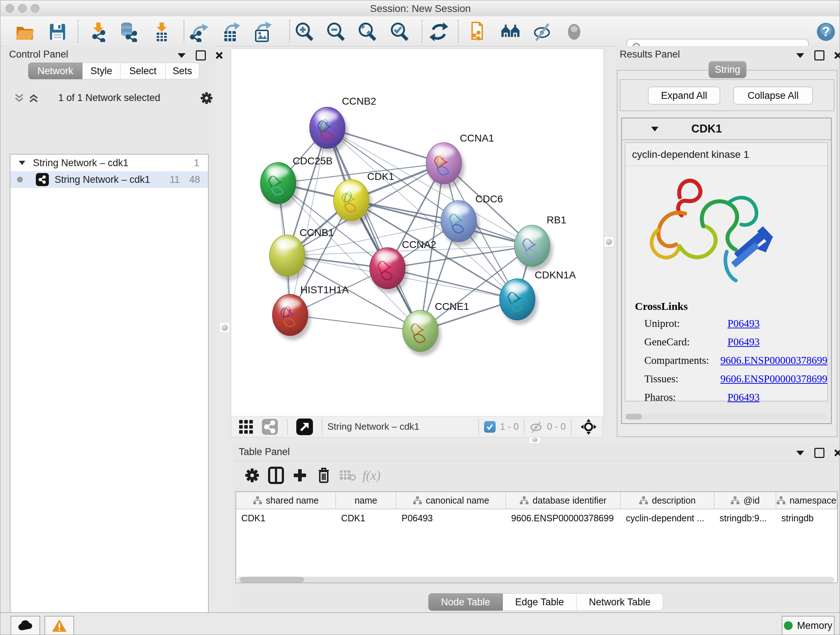  I want to click on save-session-button, so click(58, 32).